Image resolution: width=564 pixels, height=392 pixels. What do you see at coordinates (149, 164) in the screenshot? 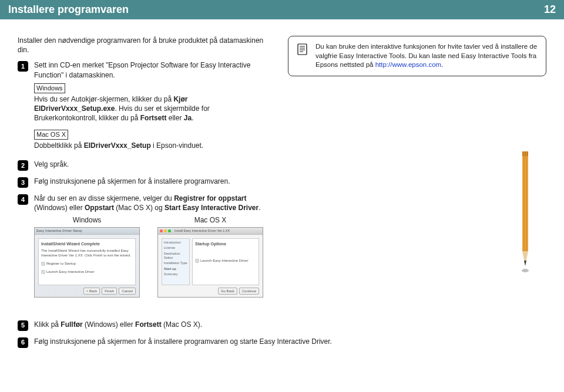
I see `step-2-text: Velg språk.` at bounding box center [149, 164].